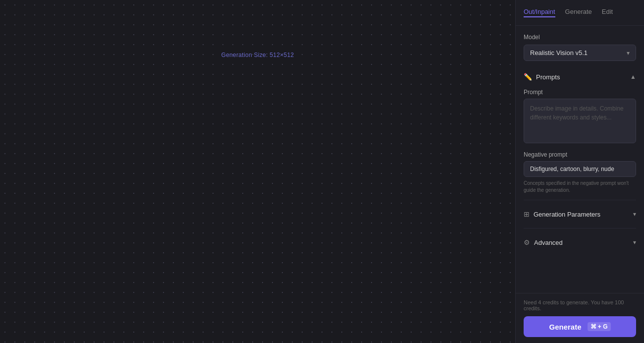 The image size is (644, 343). I want to click on generation-size-label: Generation Size: 512×512, so click(258, 55).